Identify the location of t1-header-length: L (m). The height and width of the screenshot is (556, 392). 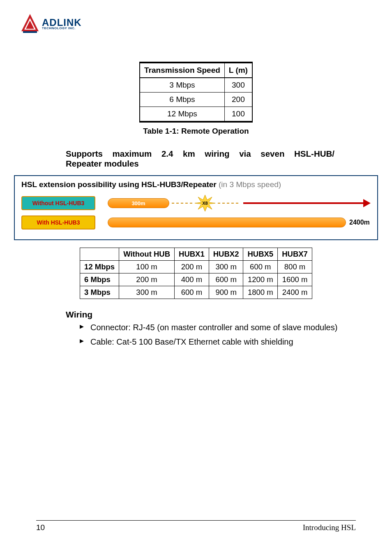
(238, 70).